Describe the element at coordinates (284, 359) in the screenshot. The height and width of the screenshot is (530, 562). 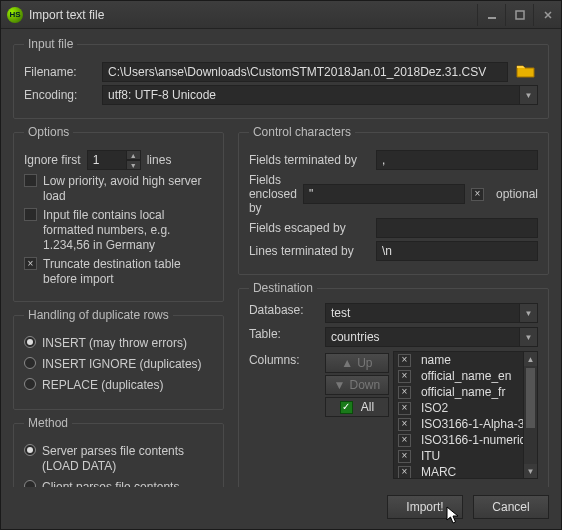
I see `columns-label: Columns:` at that location.